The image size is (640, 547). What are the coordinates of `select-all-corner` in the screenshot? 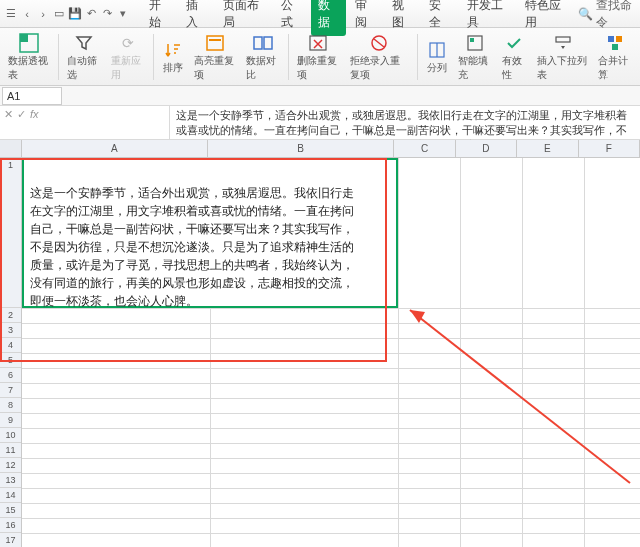 It's located at (11, 148).